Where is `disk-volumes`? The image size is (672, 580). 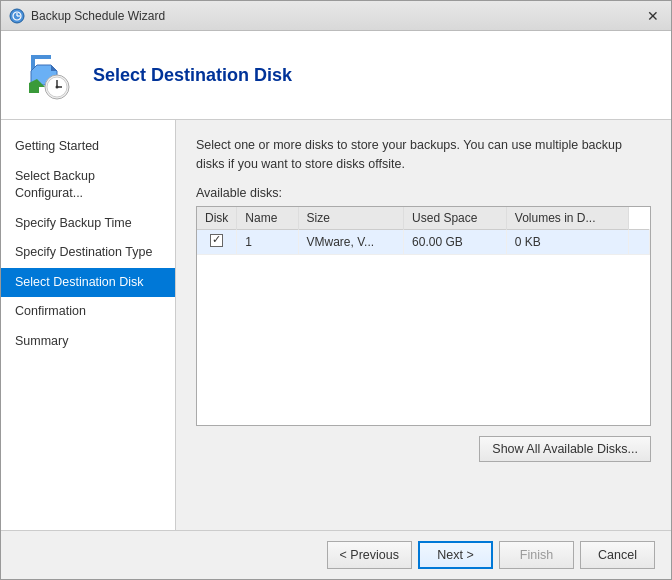 disk-volumes is located at coordinates (638, 242).